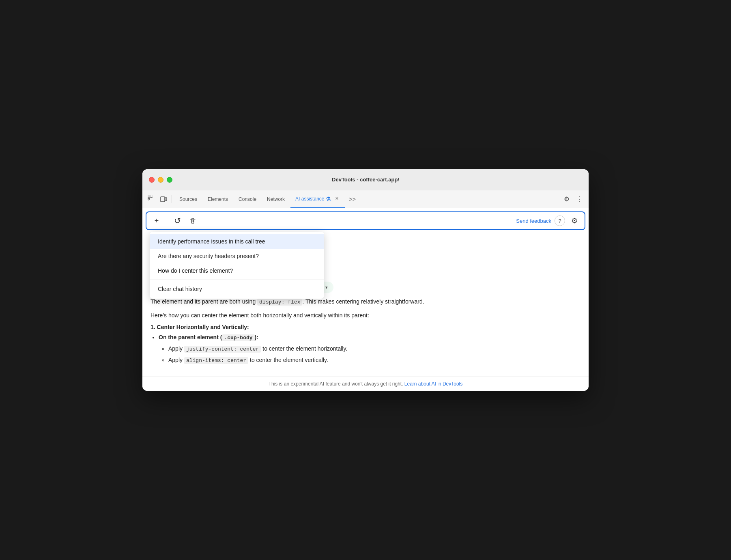 This screenshot has width=731, height=560. I want to click on learn-about-ai-link: Learn about AI in DevTools, so click(433, 384).